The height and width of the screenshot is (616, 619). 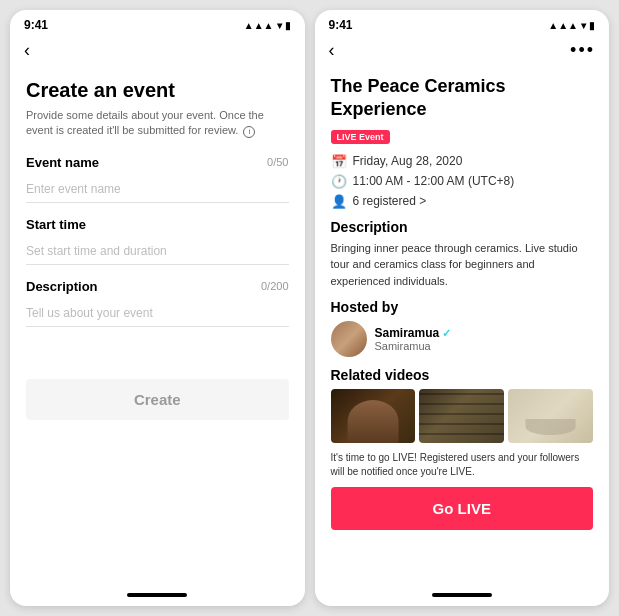 I want to click on video-thumbnails, so click(x=462, y=416).